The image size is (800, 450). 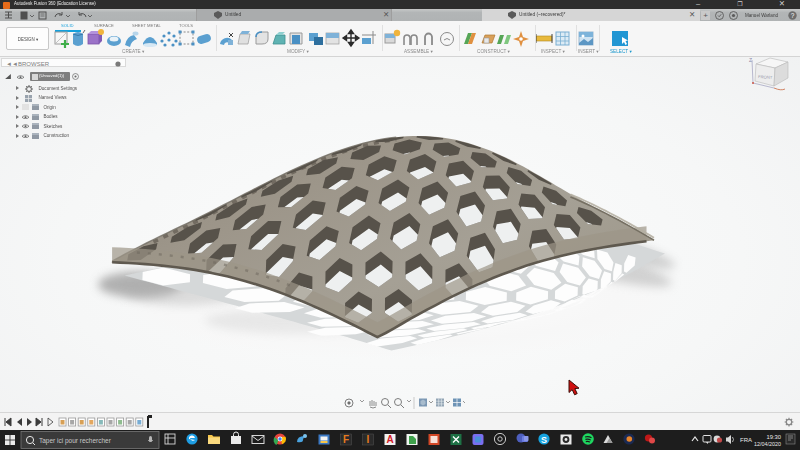 I want to click on svg-text: A, so click(x=390, y=440).